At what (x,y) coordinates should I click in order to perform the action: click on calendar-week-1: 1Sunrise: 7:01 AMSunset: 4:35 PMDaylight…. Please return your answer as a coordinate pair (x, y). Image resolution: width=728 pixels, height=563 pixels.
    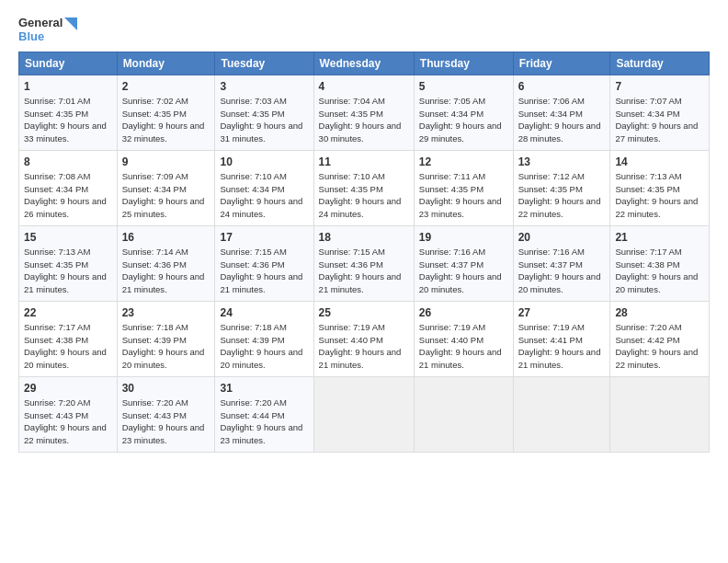
    Looking at the image, I should click on (364, 112).